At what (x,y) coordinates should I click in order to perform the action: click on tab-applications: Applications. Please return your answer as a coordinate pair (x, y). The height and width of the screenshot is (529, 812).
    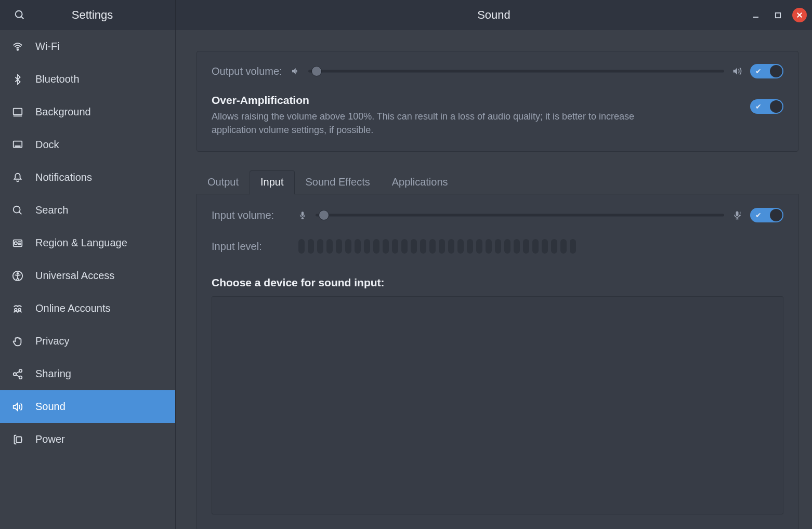
    Looking at the image, I should click on (420, 182).